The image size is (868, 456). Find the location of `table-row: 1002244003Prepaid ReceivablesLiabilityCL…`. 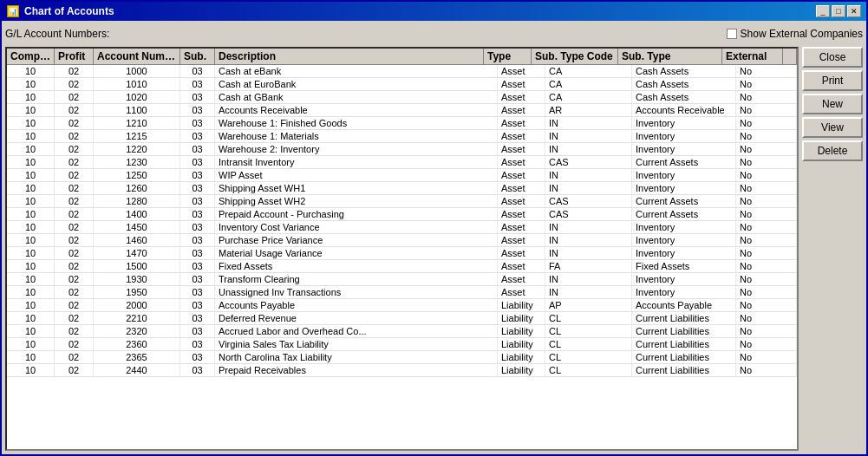

table-row: 1002244003Prepaid ReceivablesLiabilityCL… is located at coordinates (402, 371).